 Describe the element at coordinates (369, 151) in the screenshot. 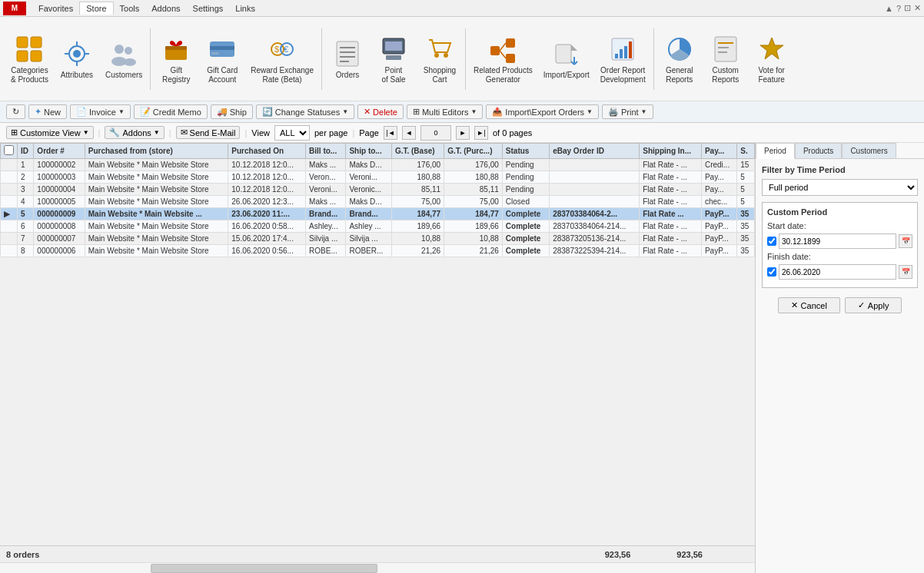

I see `col-ship: Ship to...` at that location.